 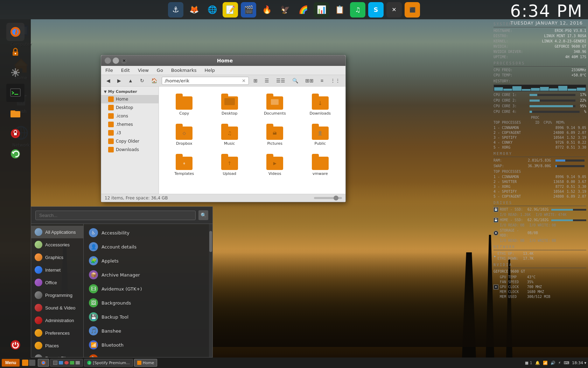 What do you see at coordinates (285, 10) in the screenshot?
I see `bird-dock-icon: 🦅` at bounding box center [285, 10].